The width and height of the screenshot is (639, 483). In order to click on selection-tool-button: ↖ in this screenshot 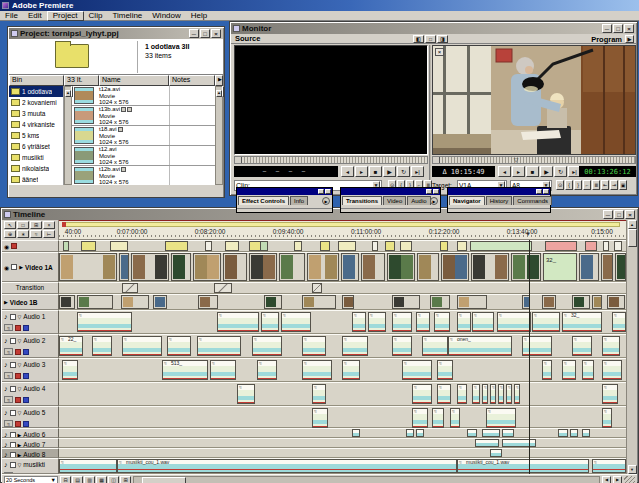, I will do `click(10, 225)`.